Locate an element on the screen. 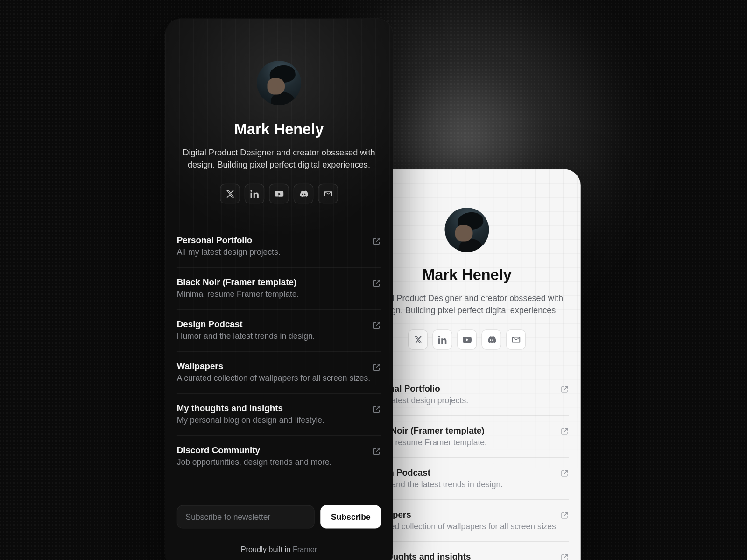  footer-built-prefix: Proudly built in is located at coordinates (267, 550).